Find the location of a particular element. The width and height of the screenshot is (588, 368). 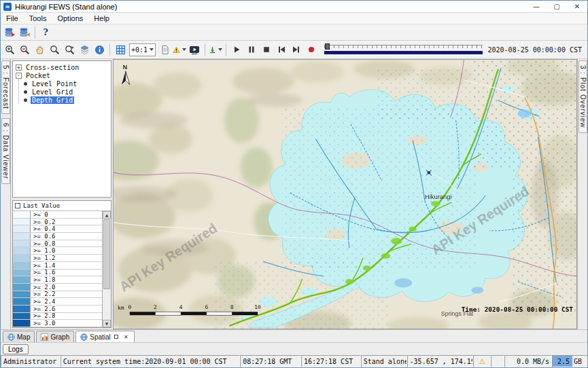

layers-icon is located at coordinates (84, 50).